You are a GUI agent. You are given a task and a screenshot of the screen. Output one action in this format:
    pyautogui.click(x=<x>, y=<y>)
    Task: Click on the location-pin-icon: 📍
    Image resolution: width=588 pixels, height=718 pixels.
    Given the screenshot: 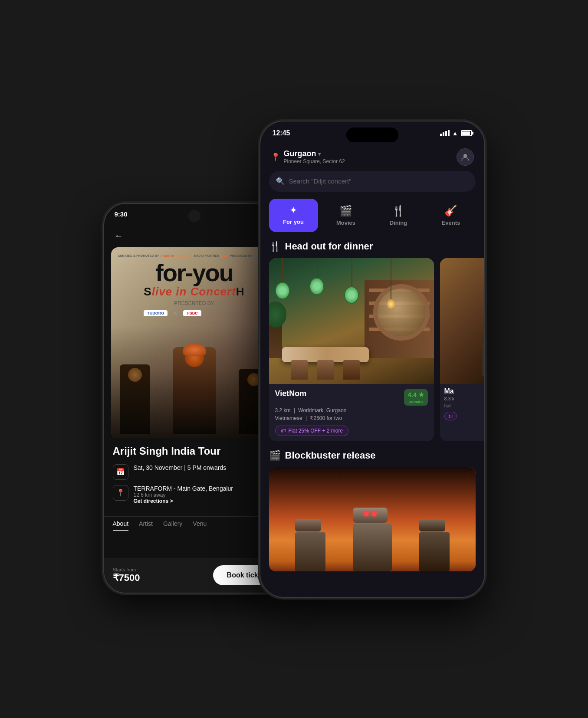 What is the action you would take?
    pyautogui.click(x=276, y=157)
    